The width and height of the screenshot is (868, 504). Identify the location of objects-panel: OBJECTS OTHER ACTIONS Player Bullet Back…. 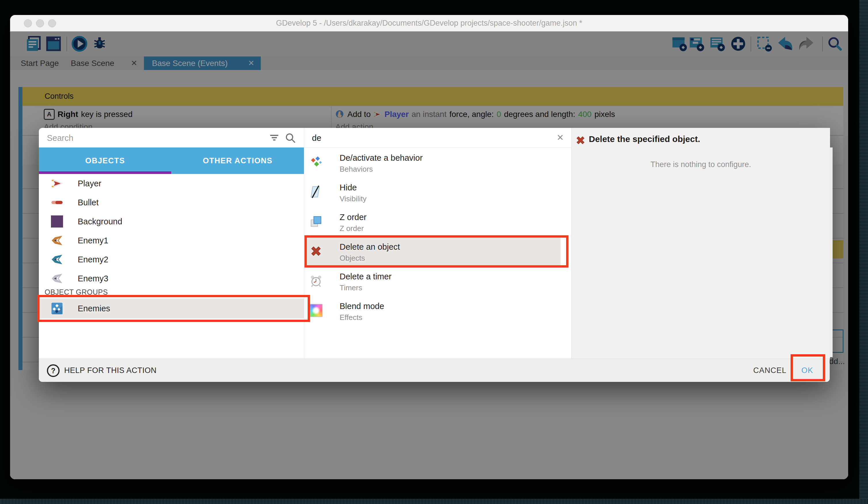
(172, 243).